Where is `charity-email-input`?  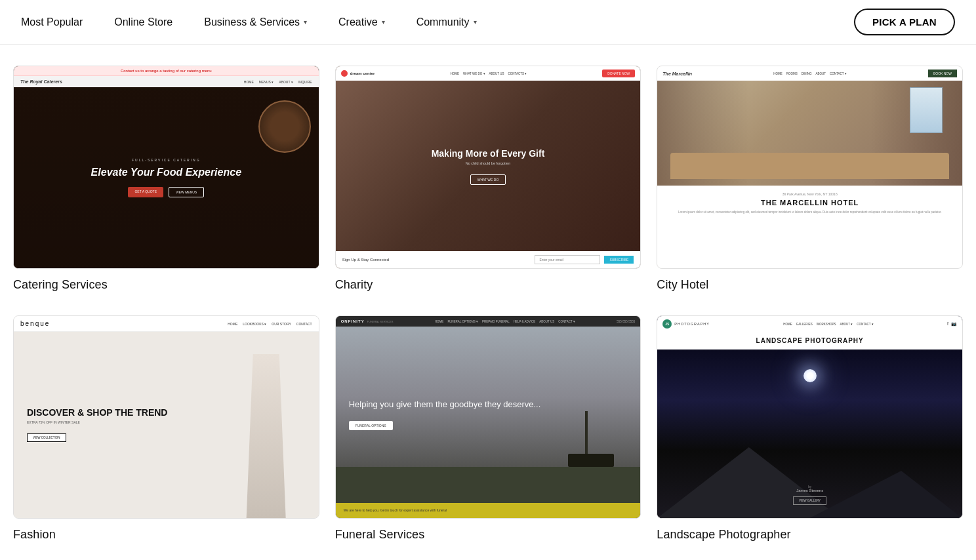
charity-email-input is located at coordinates (567, 260).